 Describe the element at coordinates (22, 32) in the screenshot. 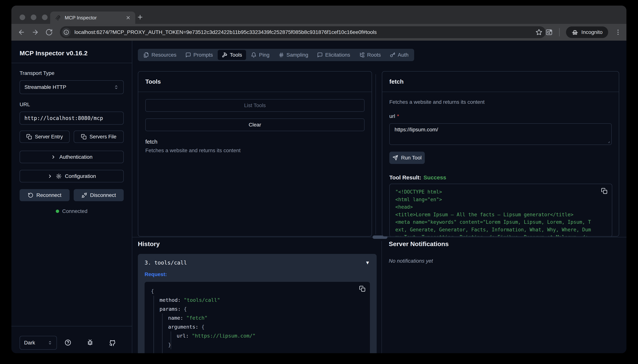

I see `back-icon` at that location.